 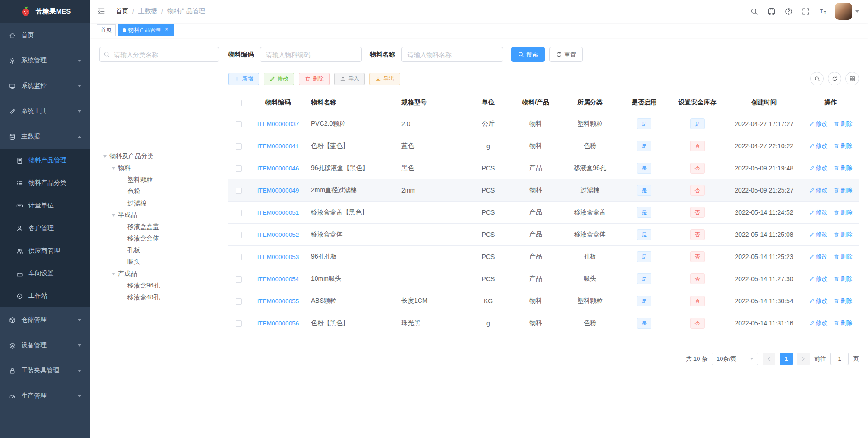 I want to click on search-button: 搜索, so click(x=528, y=54).